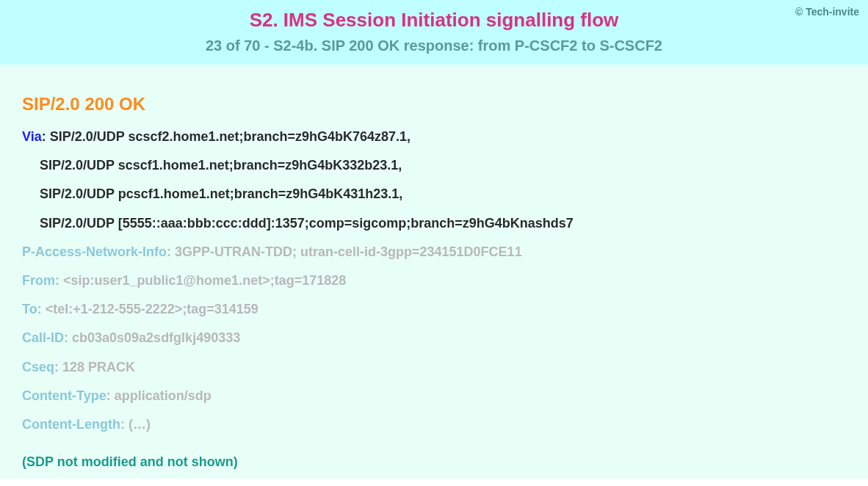  Describe the element at coordinates (434, 253) in the screenshot. I see `sip-header-line: P-Access-Network-Info: 3GPP-UTRAN-TDD; u…` at that location.